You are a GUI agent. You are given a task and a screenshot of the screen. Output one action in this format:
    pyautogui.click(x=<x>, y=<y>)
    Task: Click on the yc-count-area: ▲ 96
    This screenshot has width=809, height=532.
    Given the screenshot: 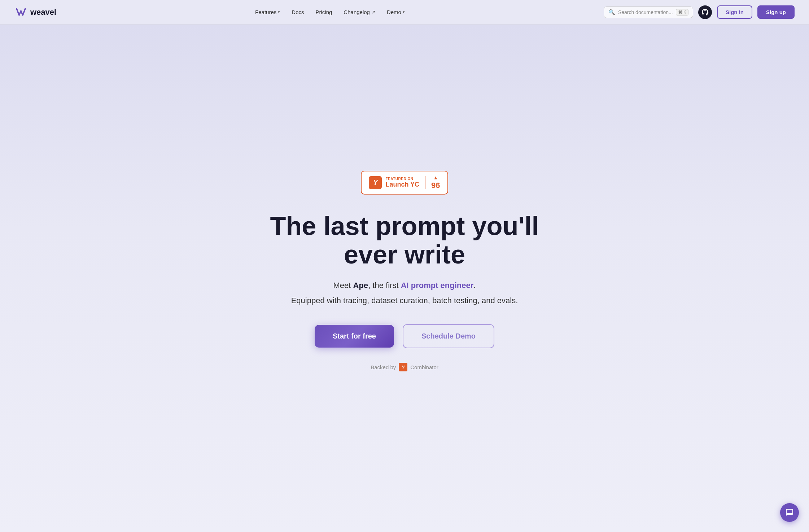 What is the action you would take?
    pyautogui.click(x=436, y=183)
    